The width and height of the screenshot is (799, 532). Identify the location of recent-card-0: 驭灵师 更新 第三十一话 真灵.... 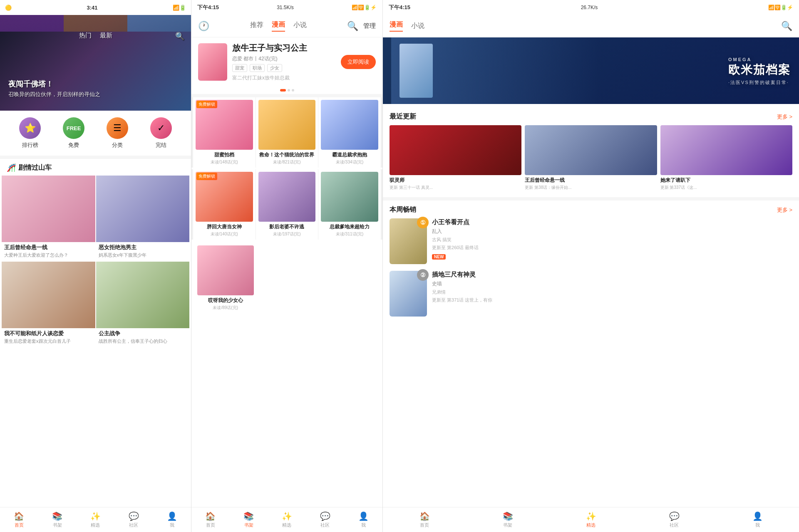
(455, 158).